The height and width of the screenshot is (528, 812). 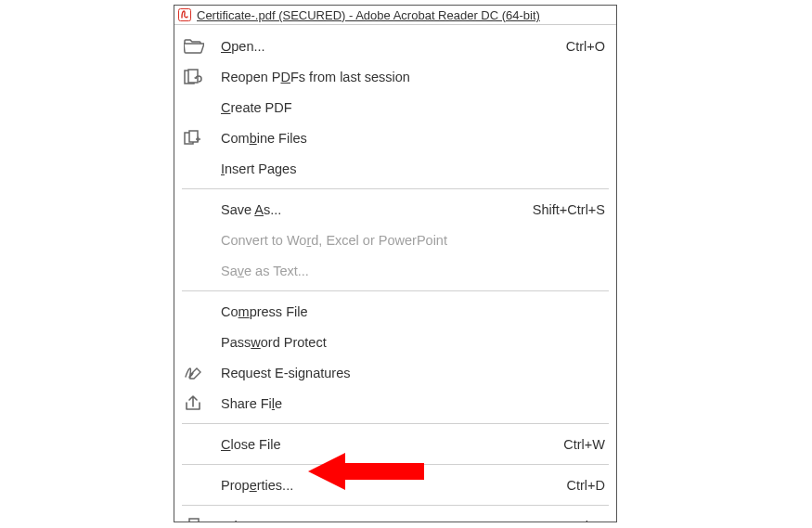 I want to click on menu-save-as-text-label: Save as Text..., so click(x=408, y=271).